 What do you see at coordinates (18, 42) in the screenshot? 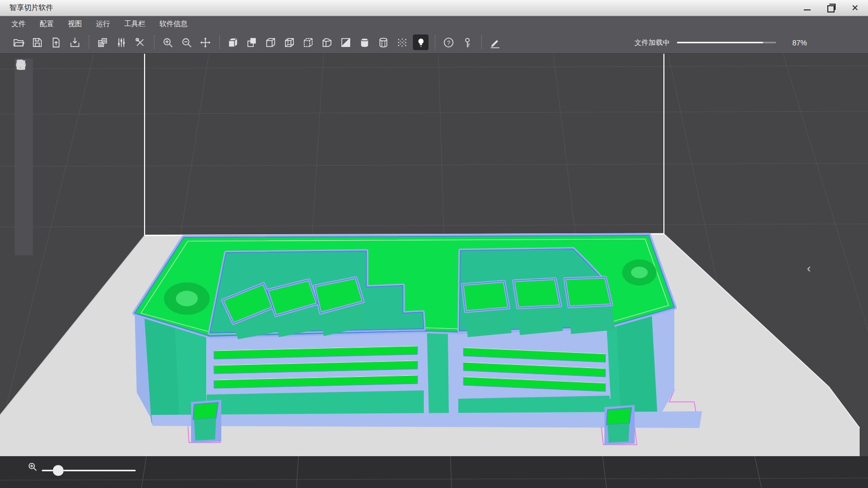
I see `open-file-button` at bounding box center [18, 42].